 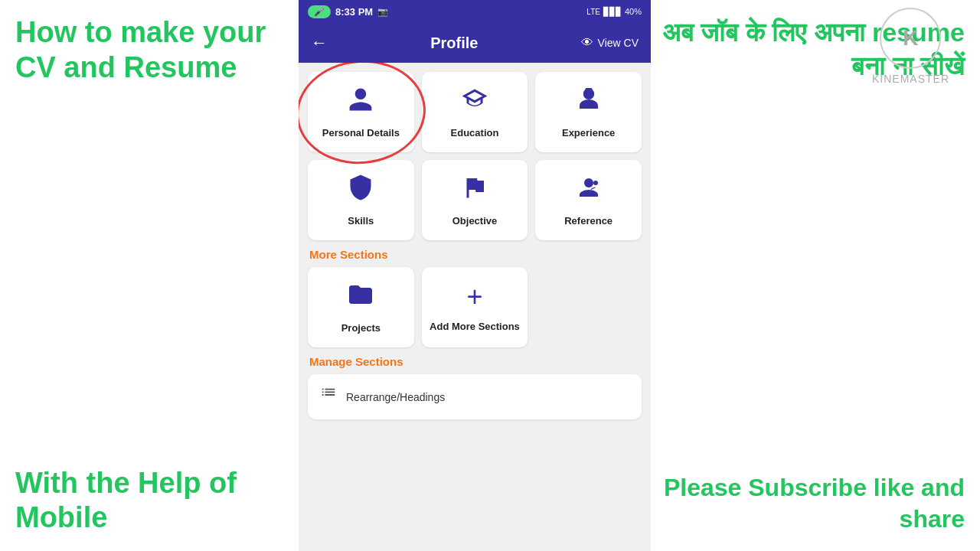 I want to click on rearrange-headings-label: Rearrange/Headings, so click(x=395, y=397).